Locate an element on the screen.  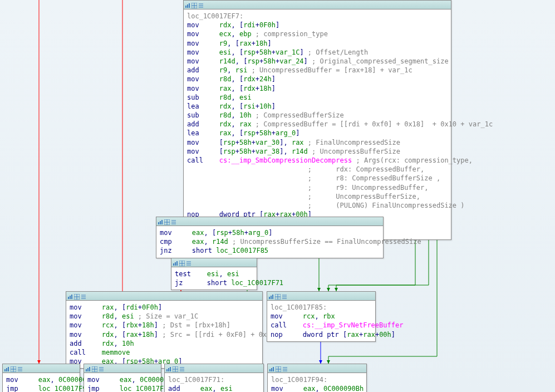
asm-line: call cs:__imp_SmbCompressionDecompress ;… is located at coordinates (317, 160).